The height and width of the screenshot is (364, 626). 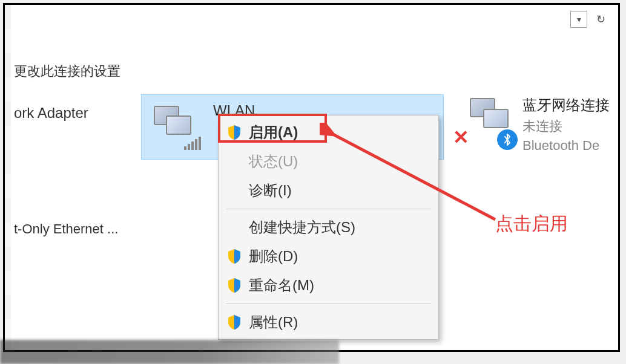 What do you see at coordinates (274, 132) in the screenshot?
I see `menu-enable-label: 启用(A)` at bounding box center [274, 132].